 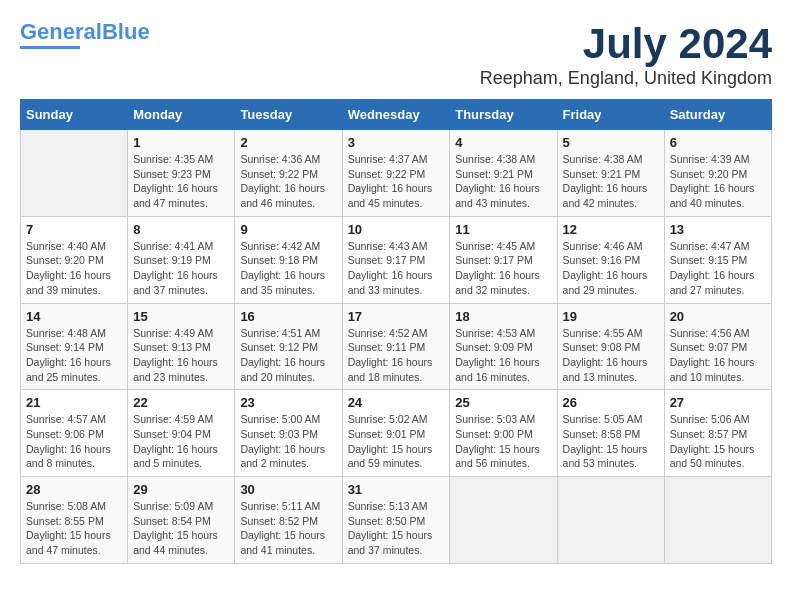 What do you see at coordinates (126, 32) in the screenshot?
I see `logo-blue: Blue` at bounding box center [126, 32].